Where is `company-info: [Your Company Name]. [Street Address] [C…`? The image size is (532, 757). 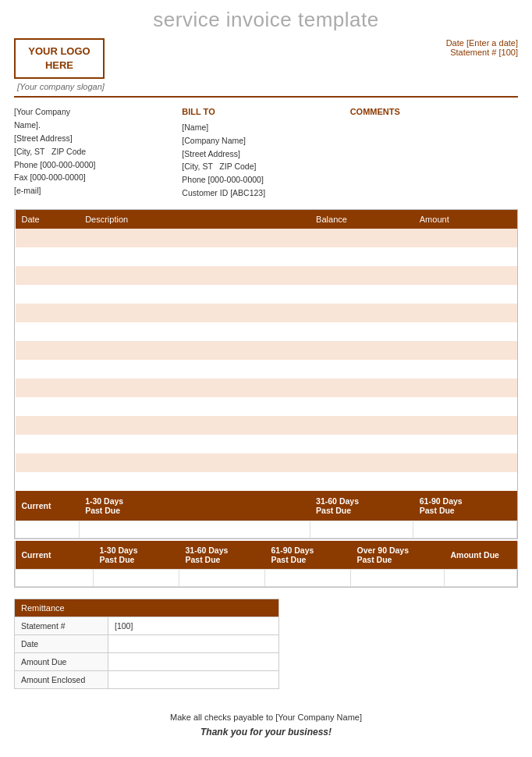 company-info: [Your Company Name]. [Street Address] [C… is located at coordinates (98, 152).